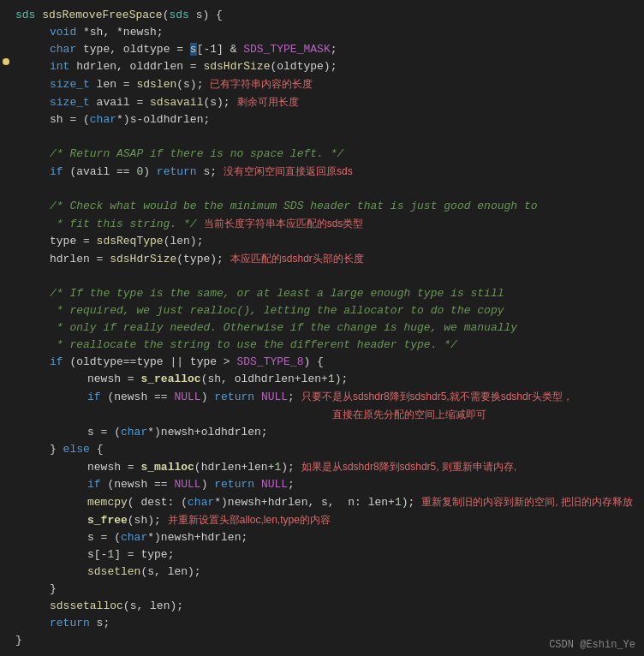 This screenshot has height=656, width=644. I want to click on line-text: sh = (char*)s-oldhdrlen;, so click(328, 120).